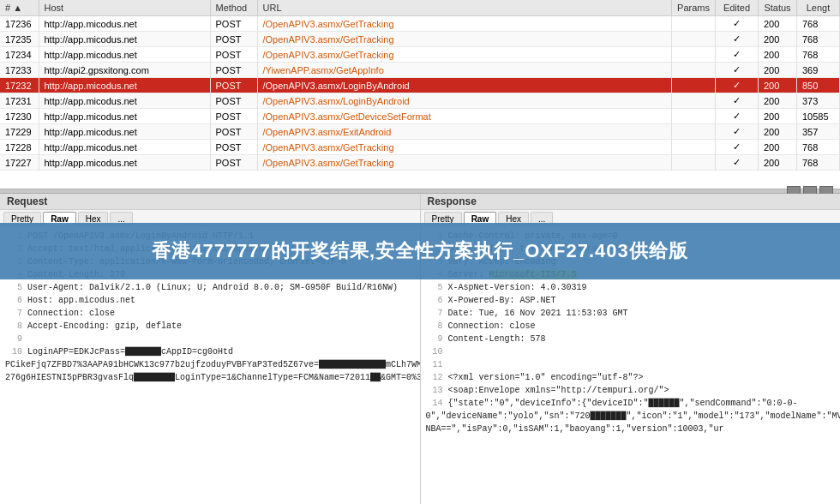 This screenshot has width=840, height=504. Describe the element at coordinates (210, 288) in the screenshot. I see `req-line: 5User-Agent: Dalvik/2.1.0 (Linux; U; And…` at that location.